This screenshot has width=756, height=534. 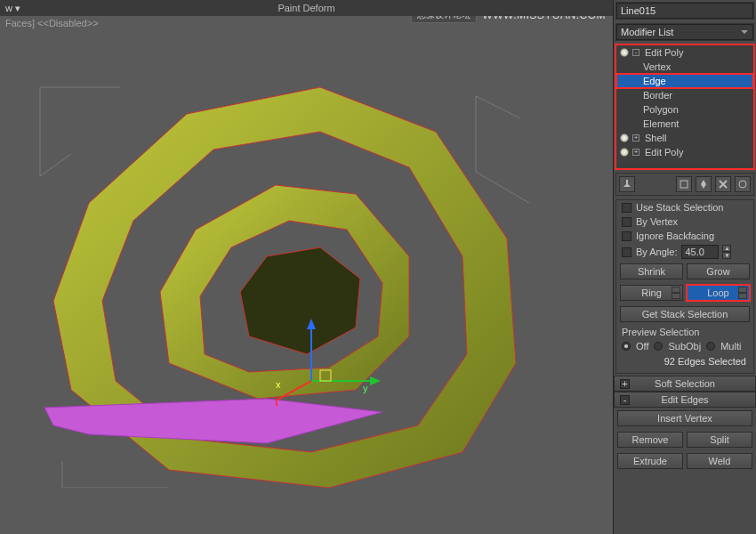 What do you see at coordinates (624, 384) in the screenshot?
I see `plus-icon: +` at bounding box center [624, 384].